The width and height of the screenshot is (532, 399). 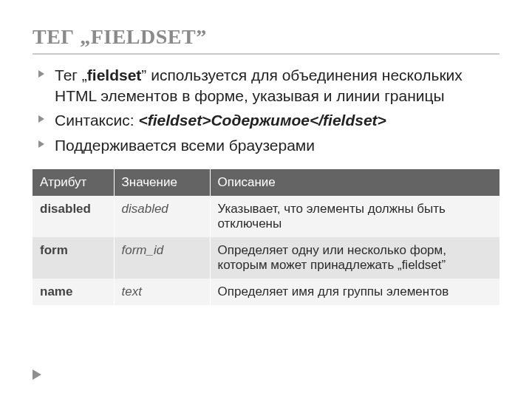 I want to click on cell-value: disabled, so click(x=162, y=216).